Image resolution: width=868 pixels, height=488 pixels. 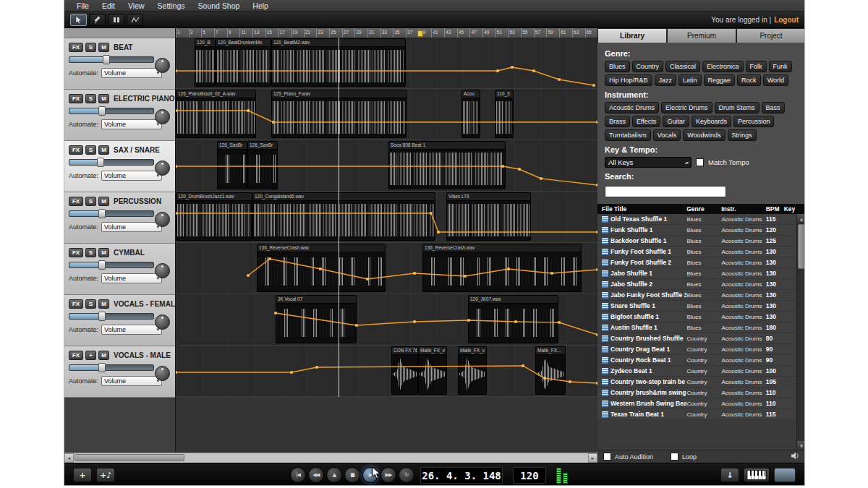 What do you see at coordinates (504, 114) in the screenshot?
I see `audio-clip: 110_3` at bounding box center [504, 114].